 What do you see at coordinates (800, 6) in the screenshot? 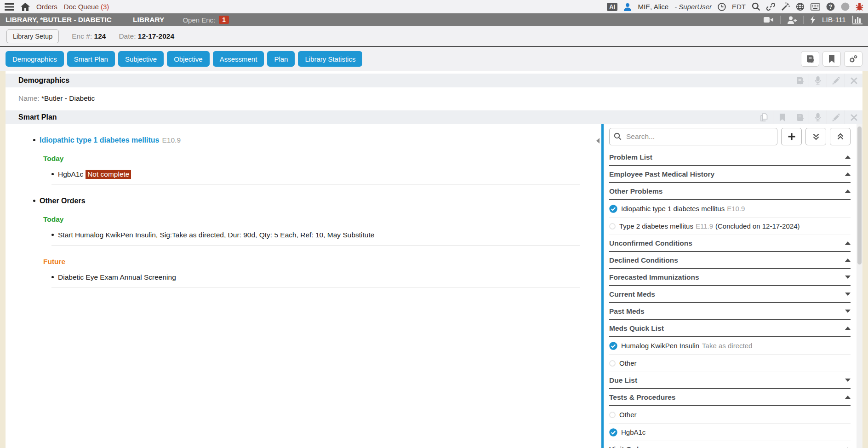
I see `globe-icon` at bounding box center [800, 6].